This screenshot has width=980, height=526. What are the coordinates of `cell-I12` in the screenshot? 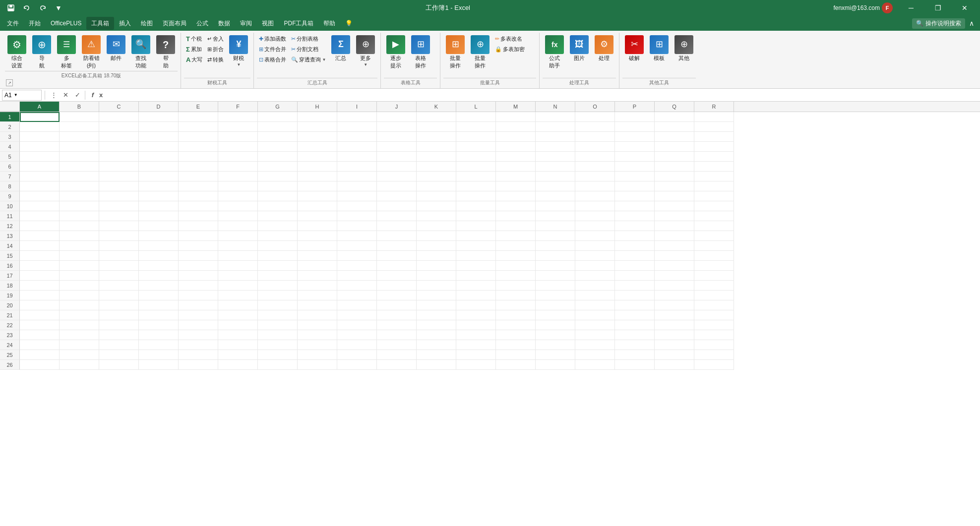 It's located at (357, 226).